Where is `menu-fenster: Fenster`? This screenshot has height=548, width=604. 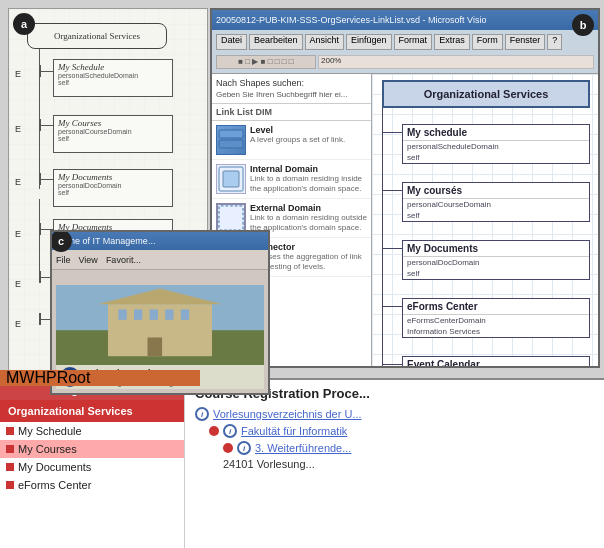 menu-fenster: Fenster is located at coordinates (526, 42).